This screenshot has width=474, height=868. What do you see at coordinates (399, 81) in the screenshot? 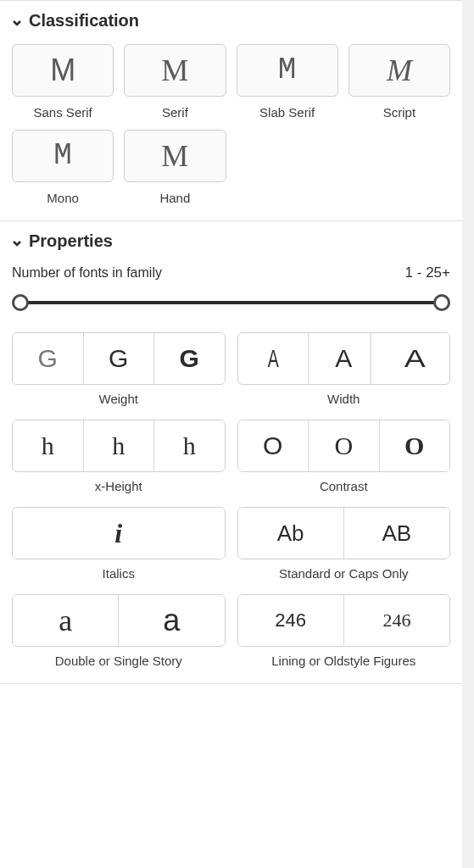
I see `classification-item-script: M Script` at bounding box center [399, 81].